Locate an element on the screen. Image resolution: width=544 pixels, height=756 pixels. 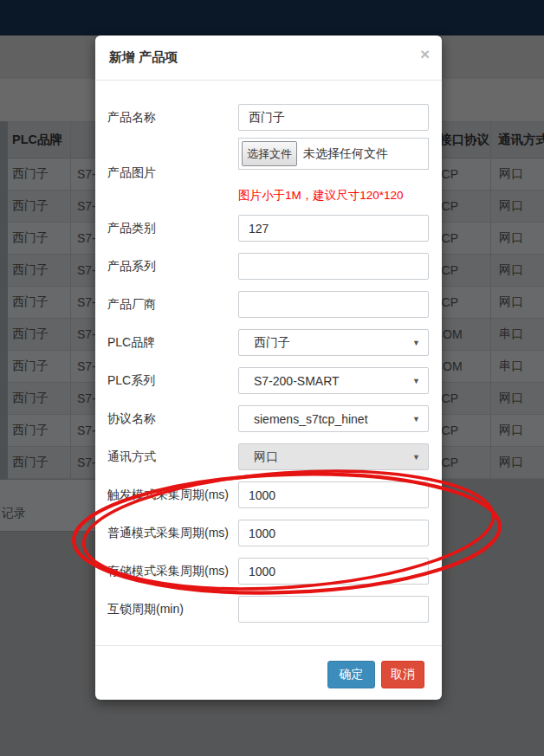
product-category-label: 产品类别 is located at coordinates (132, 229).